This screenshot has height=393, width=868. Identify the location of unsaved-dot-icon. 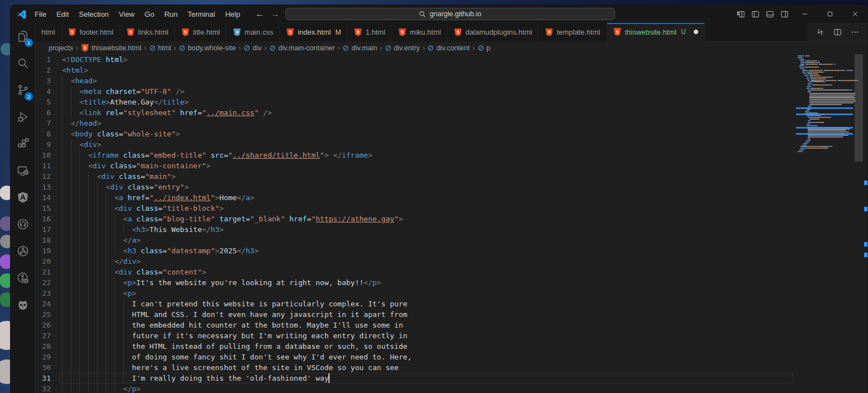
(696, 32).